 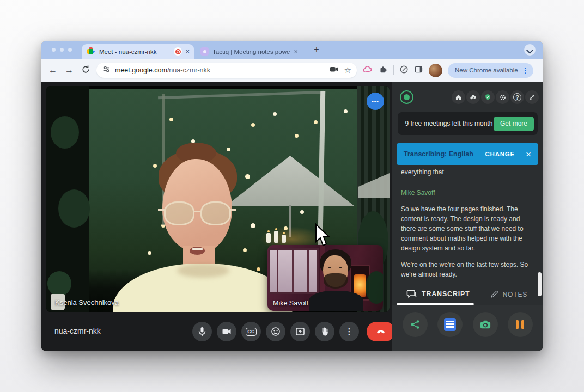 I want to click on sidebar-header-icons: ?, so click(x=495, y=97).